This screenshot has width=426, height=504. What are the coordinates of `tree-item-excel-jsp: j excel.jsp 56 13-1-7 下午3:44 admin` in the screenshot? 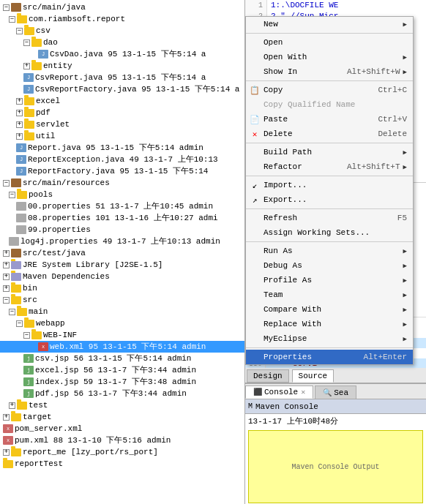 It's located at (122, 370).